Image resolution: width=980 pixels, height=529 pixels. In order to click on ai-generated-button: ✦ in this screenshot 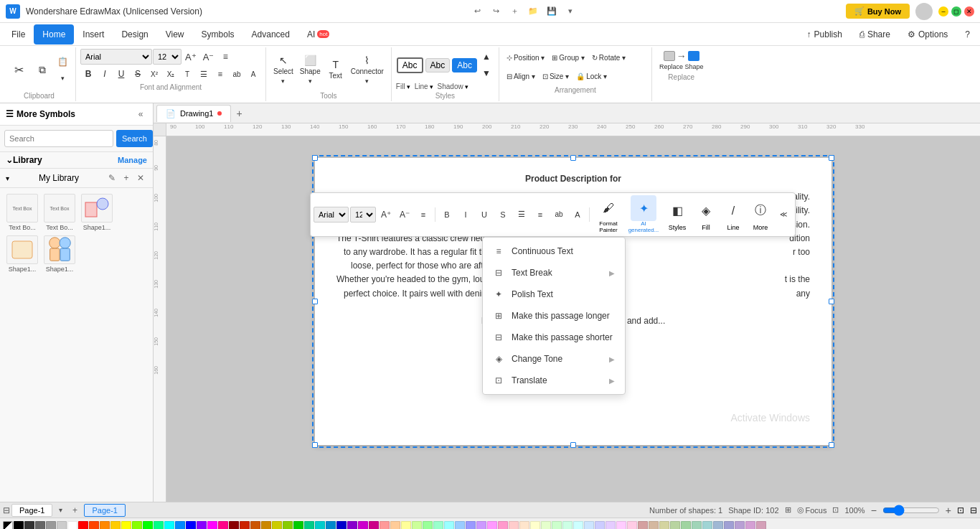, I will do `click(644, 208)`.